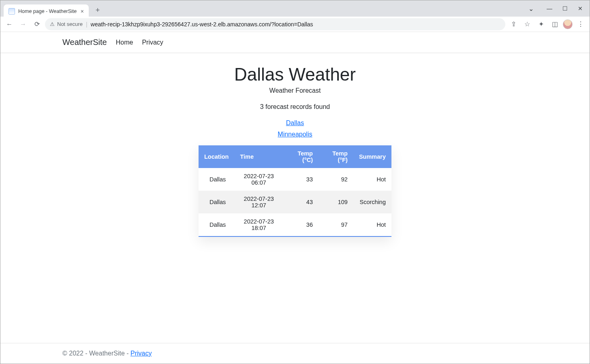  Describe the element at coordinates (295, 9) in the screenshot. I see `tab-strip: Home page - WeatherSite × + ⌄ — ☐ ✕` at that location.